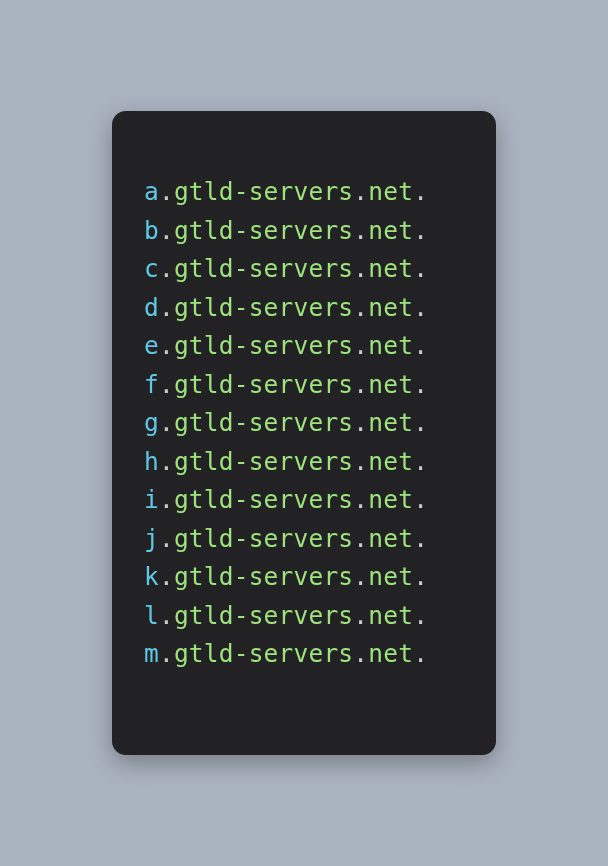 This screenshot has height=866, width=608. Describe the element at coordinates (152, 462) in the screenshot. I see `server-prefix: h` at that location.